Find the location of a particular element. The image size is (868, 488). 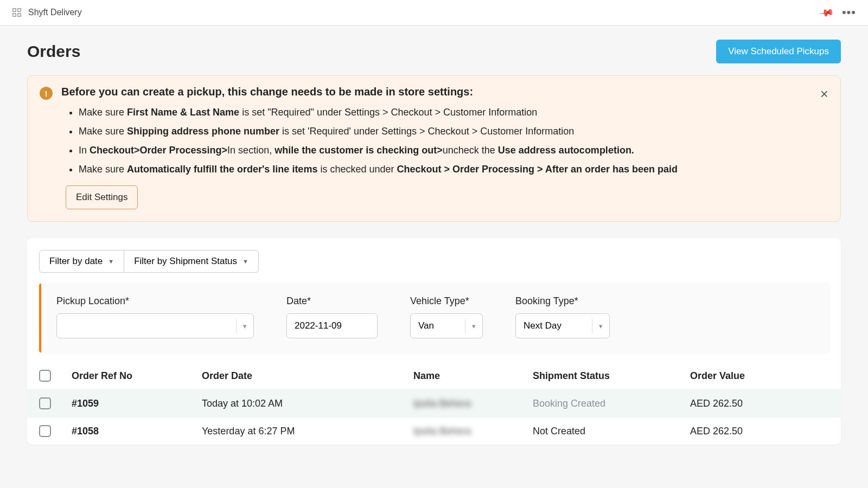

filters: Filter by date▼ Filter by Shipment Statu… is located at coordinates (434, 267).